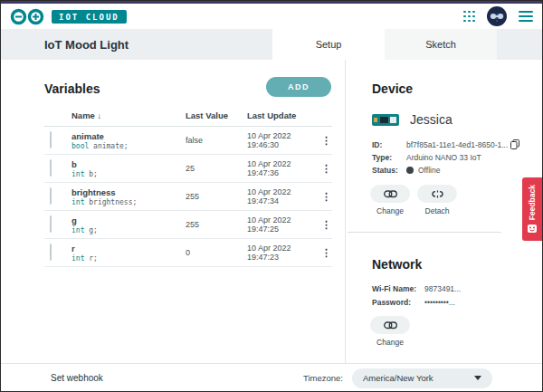 Image resolution: width=543 pixels, height=392 pixels. I want to click on variable-last-value: 0, so click(216, 253).